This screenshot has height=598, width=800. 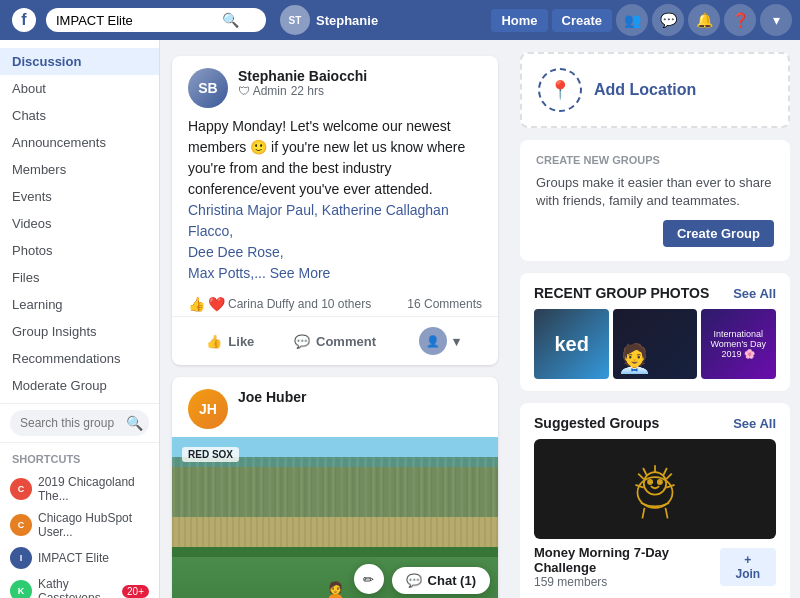 I want to click on shortcut-hubspot: C Chicago HubSpot User..., so click(x=80, y=525).